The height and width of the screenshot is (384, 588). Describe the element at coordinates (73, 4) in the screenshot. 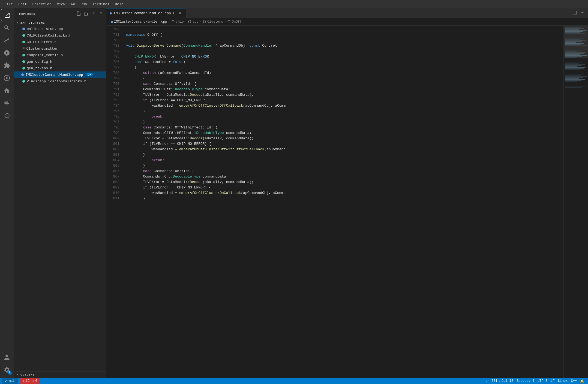

I see `menu-go: Go` at that location.